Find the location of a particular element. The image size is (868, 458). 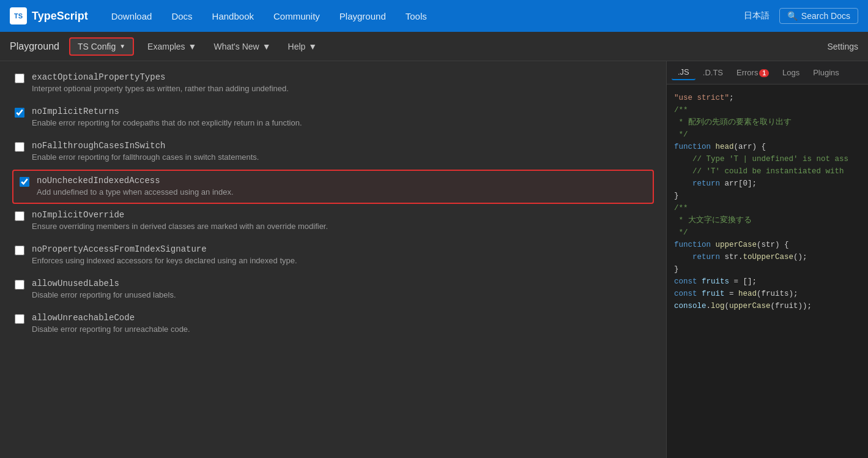

no-unchecked-indexed-desc: Add undefined to a type when accessed us… is located at coordinates (135, 192).